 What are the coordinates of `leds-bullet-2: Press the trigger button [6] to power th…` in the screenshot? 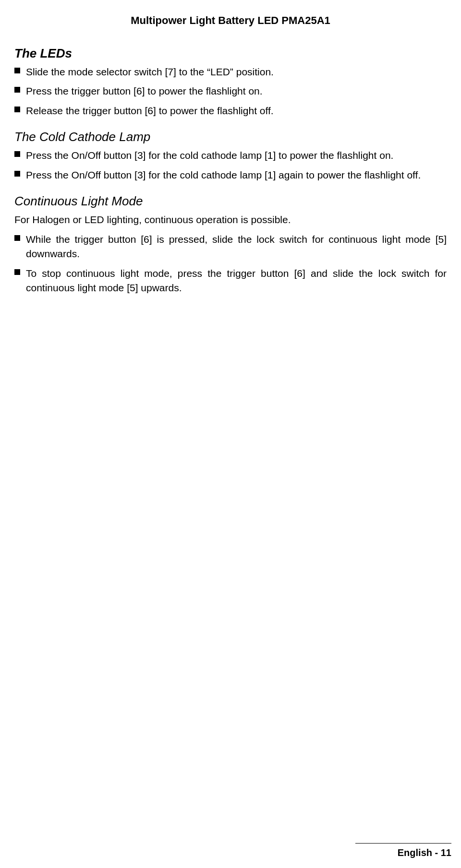 It's located at (236, 91).